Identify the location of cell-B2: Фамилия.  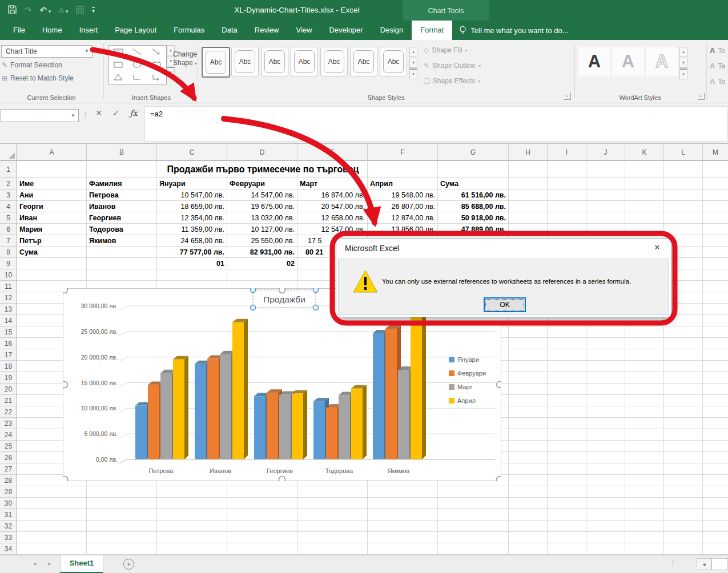
(122, 184).